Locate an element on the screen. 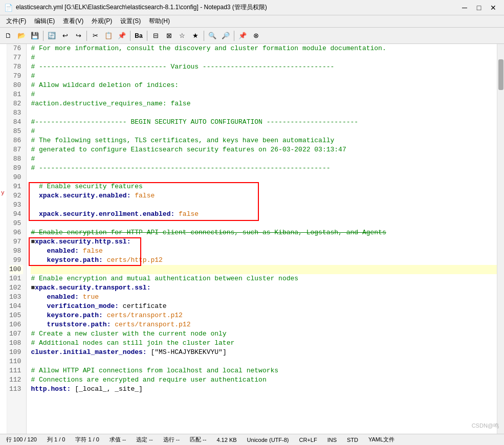 This screenshot has width=504, height=445. find-button: Ba is located at coordinates (139, 36).